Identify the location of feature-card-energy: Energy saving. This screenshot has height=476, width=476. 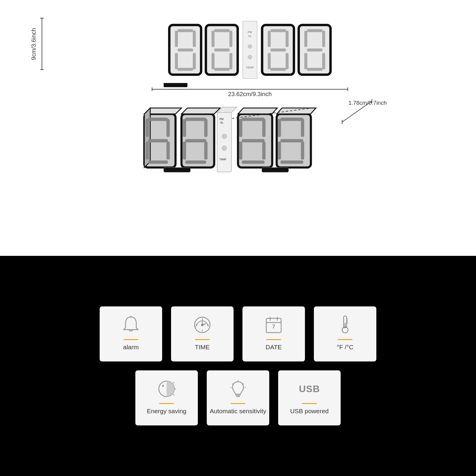
(167, 398).